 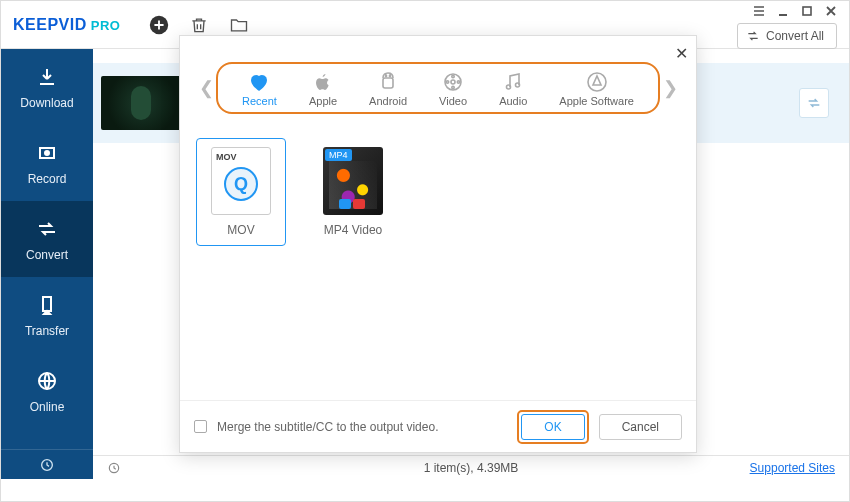 What do you see at coordinates (795, 36) in the screenshot?
I see `convert-all-label: Convert All` at bounding box center [795, 36].